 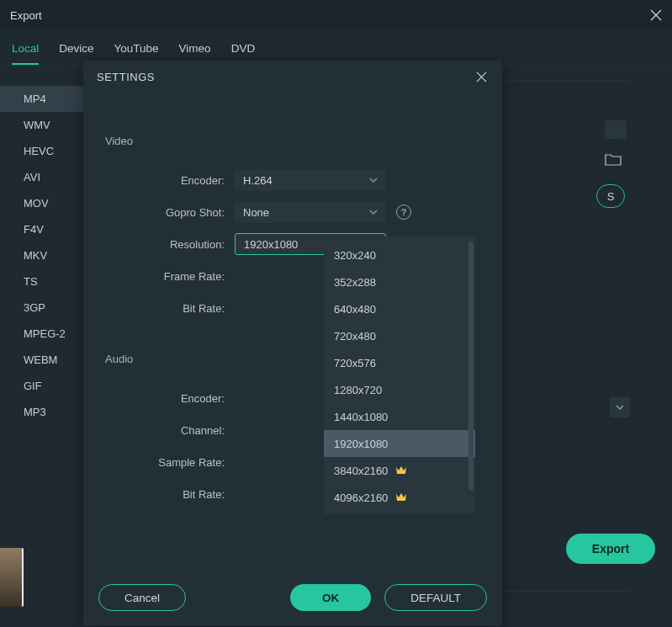 What do you see at coordinates (404, 212) in the screenshot?
I see `help-icon: ?` at bounding box center [404, 212].